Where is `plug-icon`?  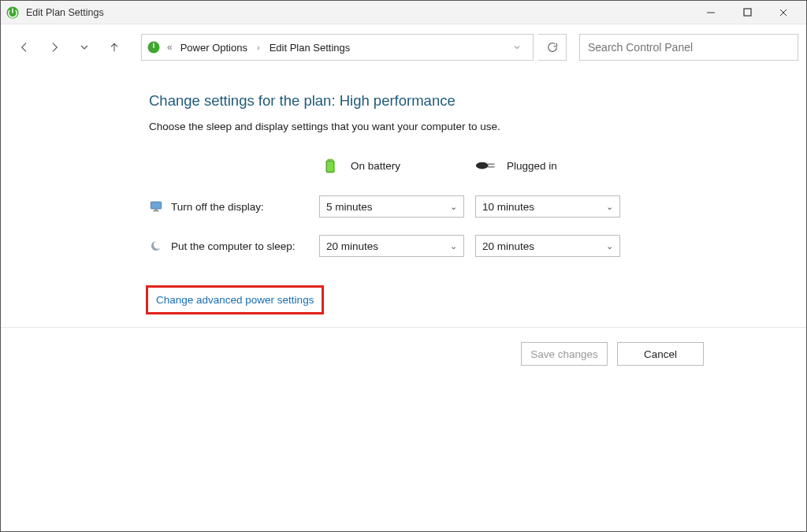
plug-icon is located at coordinates (486, 166).